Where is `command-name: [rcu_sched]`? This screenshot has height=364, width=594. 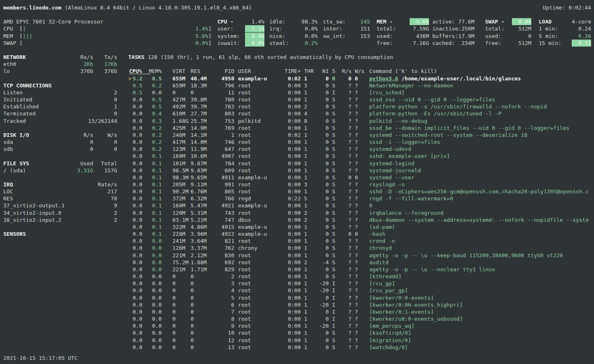 command-name: [rcu_sched] is located at coordinates (387, 92).